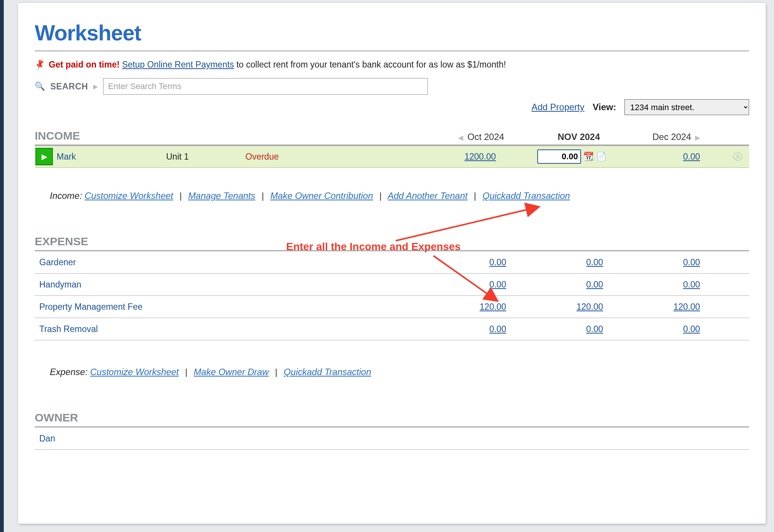  Describe the element at coordinates (392, 65) in the screenshot. I see `promo-banner: 📌 Get paid on time! Setup Online Rent Pa…` at that location.